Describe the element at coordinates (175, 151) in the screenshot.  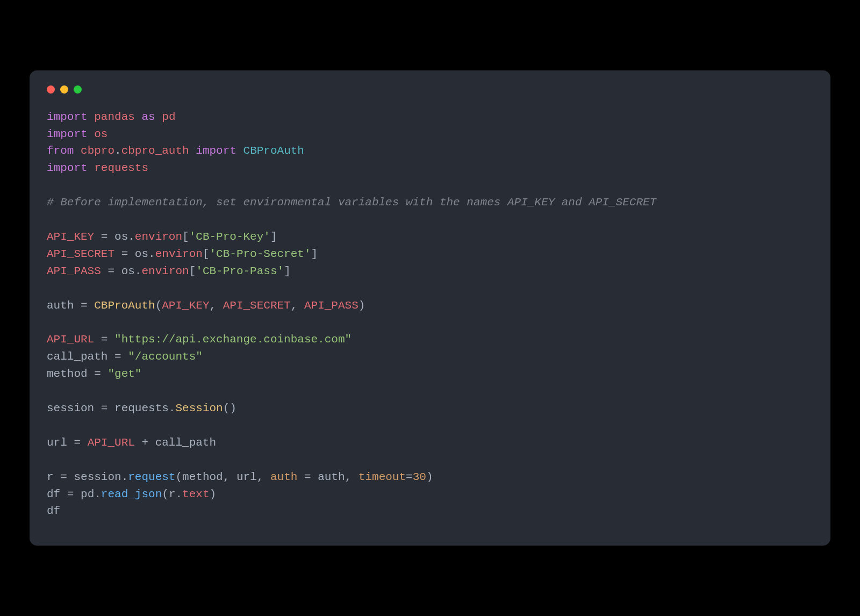
I see `code-line: from cbpro.cbpro_auth import CBProAuth` at that location.